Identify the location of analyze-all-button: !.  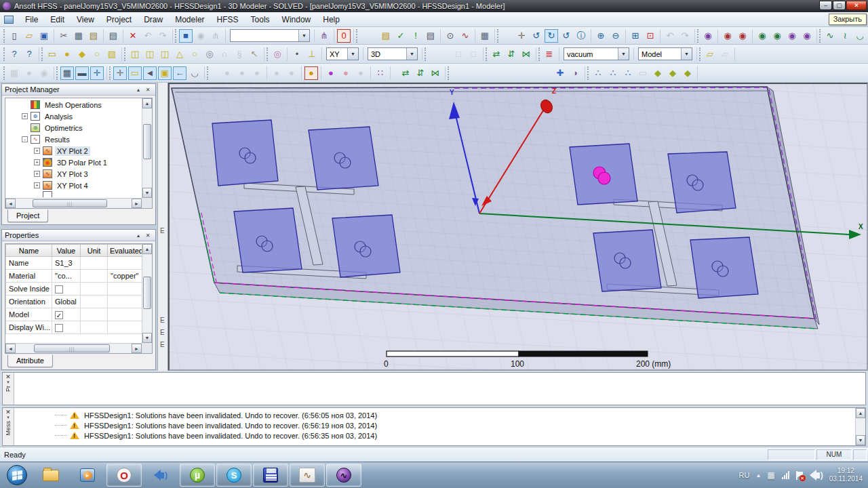
(416, 36).